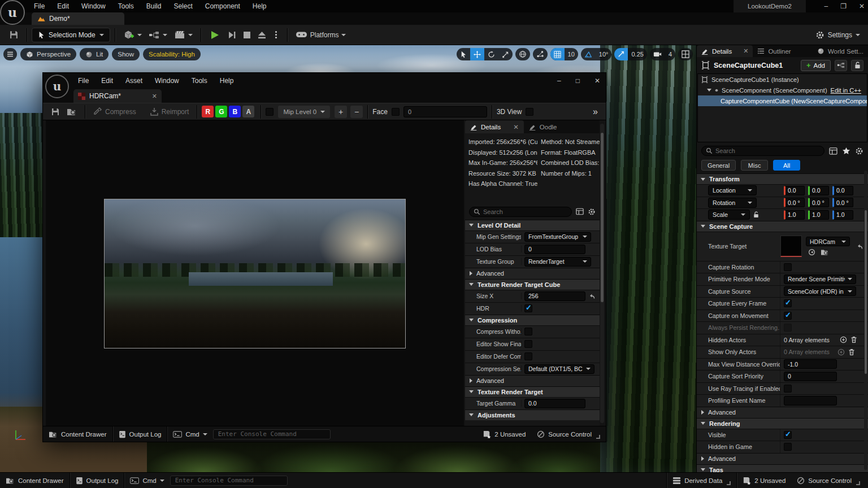  I want to click on tab-outliner: Outliner, so click(774, 51).